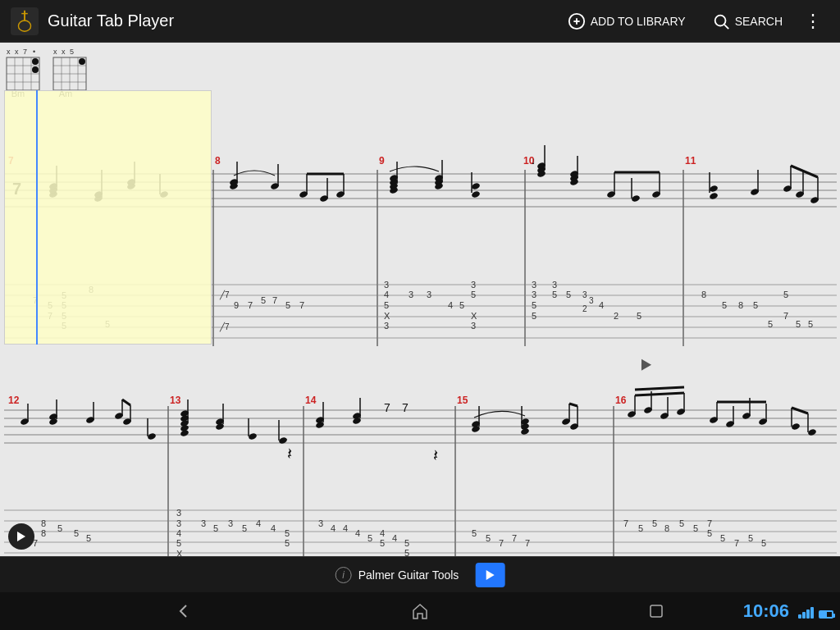  I want to click on bottom-bar: i Palmer Guitar Tools, so click(420, 574).